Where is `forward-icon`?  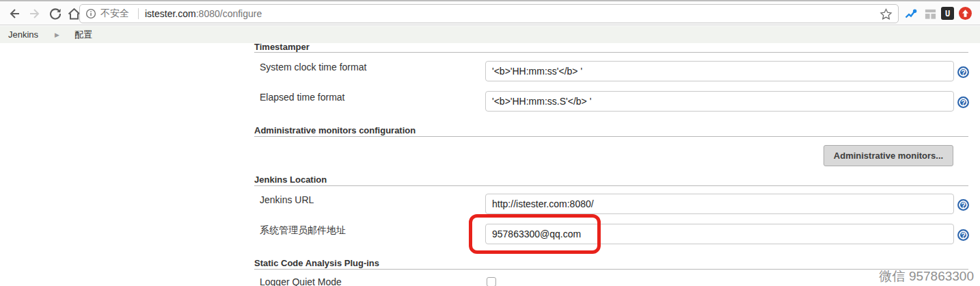
forward-icon is located at coordinates (35, 14).